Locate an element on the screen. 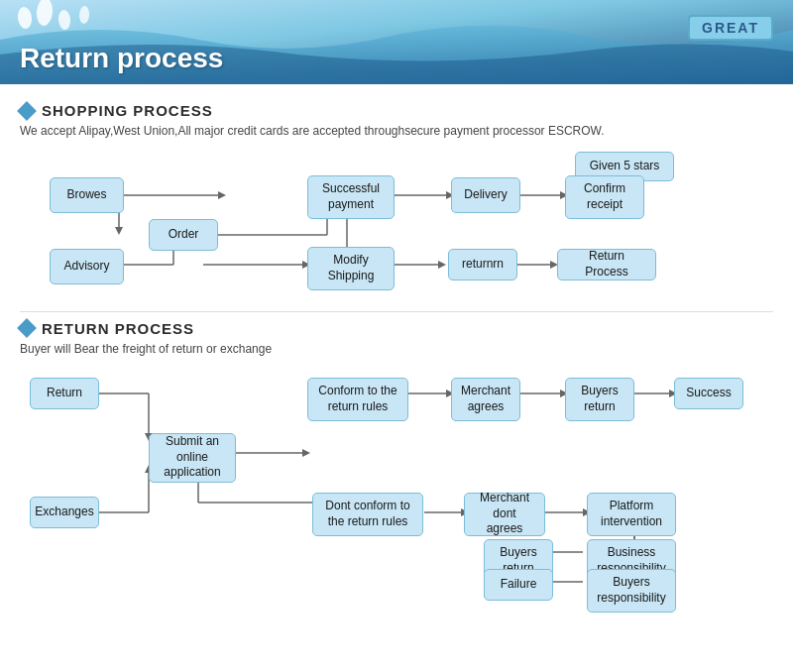 The height and width of the screenshot is (672, 793). node-success: Success is located at coordinates (709, 393).